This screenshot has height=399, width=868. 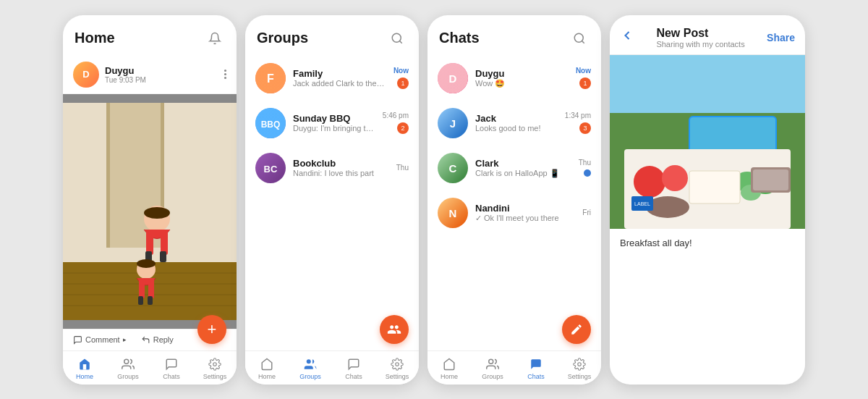 What do you see at coordinates (397, 38) in the screenshot?
I see `groups-search-icon` at bounding box center [397, 38].